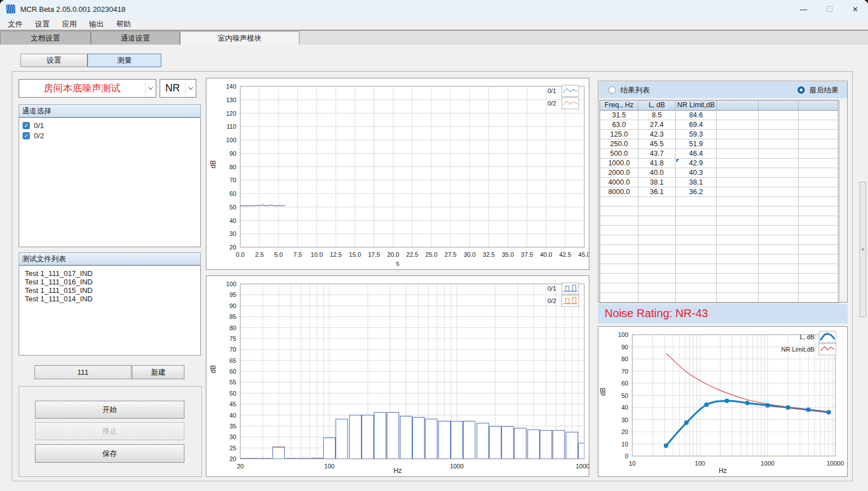  What do you see at coordinates (657, 134) in the screenshot?
I see `table-cell: 42.3` at bounding box center [657, 134].